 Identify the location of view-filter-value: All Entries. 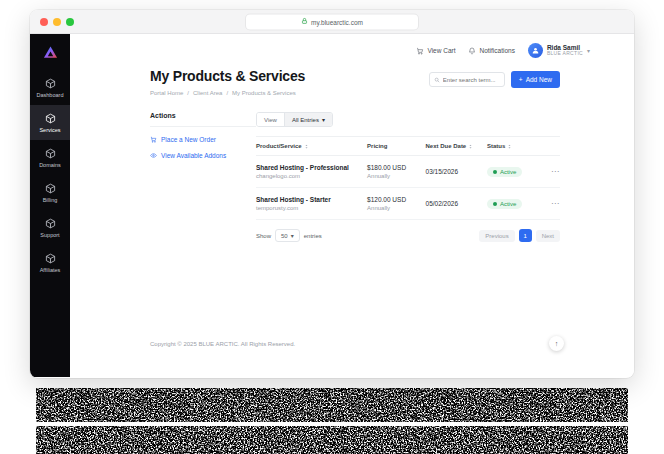
(306, 120).